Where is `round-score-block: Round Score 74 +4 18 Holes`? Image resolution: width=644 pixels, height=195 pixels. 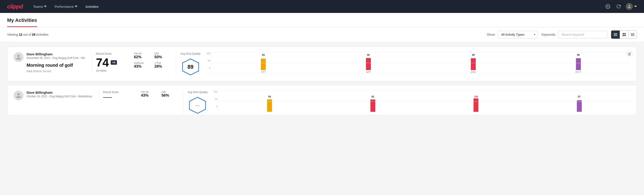
round-score-block: Round Score 74 +4 18 Holes is located at coordinates (110, 62).